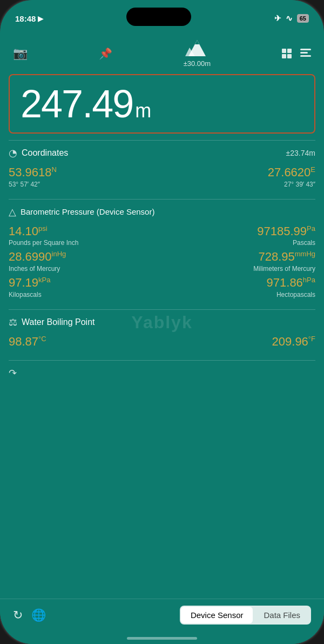 Image resolution: width=324 pixels, height=644 pixels. I want to click on celsius-value: 98.87°C, so click(28, 342).